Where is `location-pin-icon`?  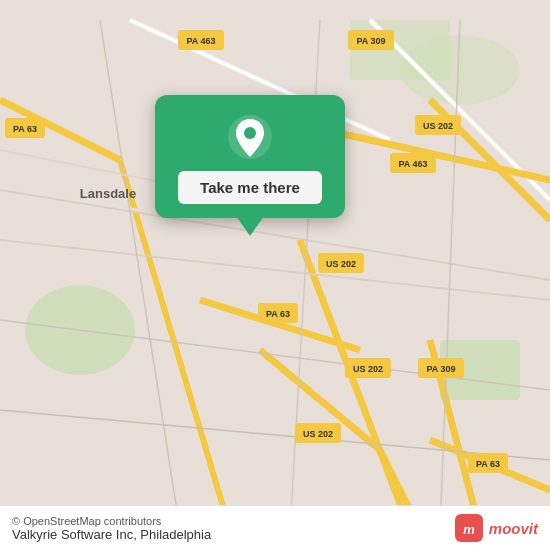
location-pin-icon is located at coordinates (250, 137).